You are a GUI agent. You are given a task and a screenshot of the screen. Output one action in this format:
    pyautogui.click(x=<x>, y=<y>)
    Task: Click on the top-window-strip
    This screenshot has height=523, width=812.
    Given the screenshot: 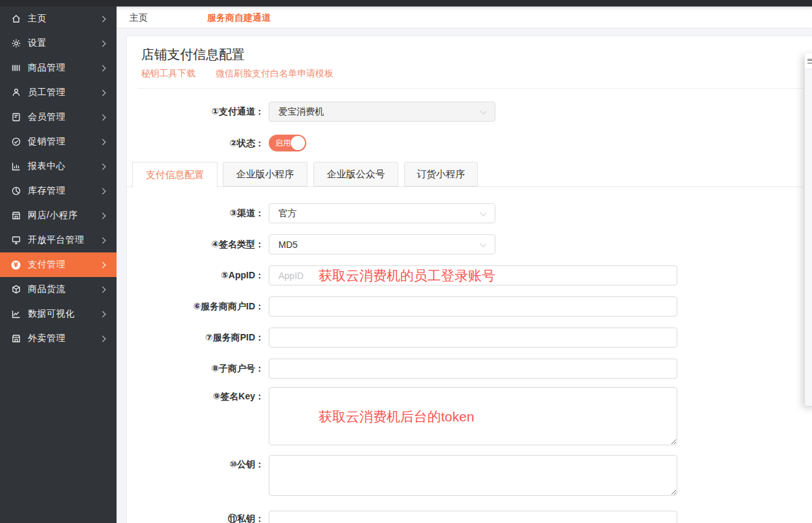 What is the action you would take?
    pyautogui.click(x=406, y=3)
    